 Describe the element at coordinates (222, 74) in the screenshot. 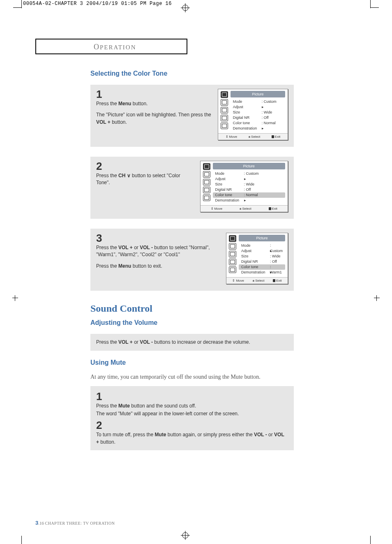

I see `subheading-color-tone: Selecting the Color Tone` at that location.